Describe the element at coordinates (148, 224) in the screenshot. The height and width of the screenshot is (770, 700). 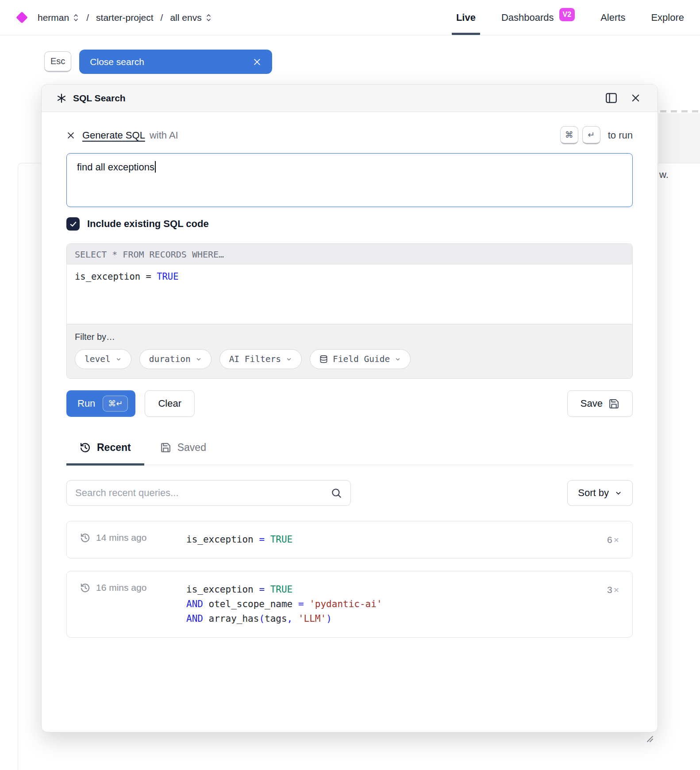
I see `include-sql-label: Include existing SQL code` at that location.